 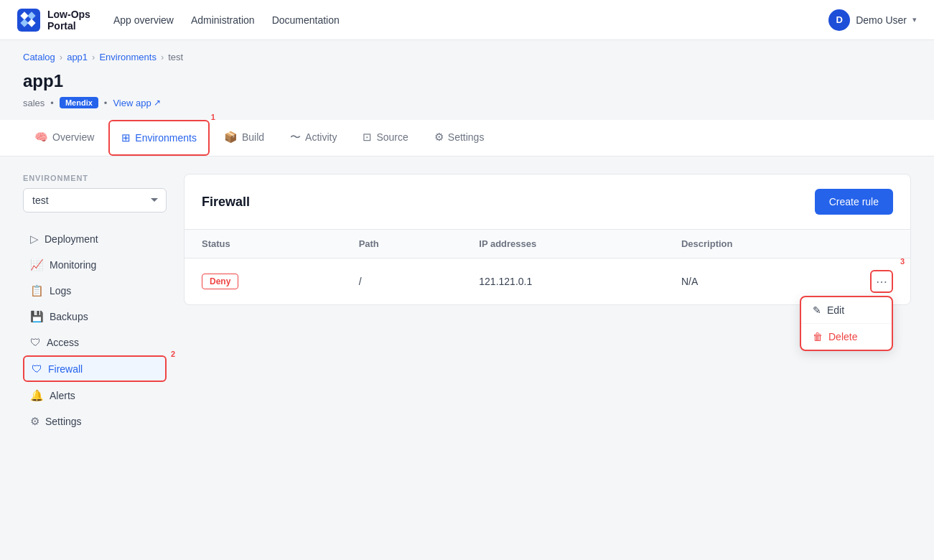 I want to click on chevron-down-icon: ▾, so click(x=915, y=20).